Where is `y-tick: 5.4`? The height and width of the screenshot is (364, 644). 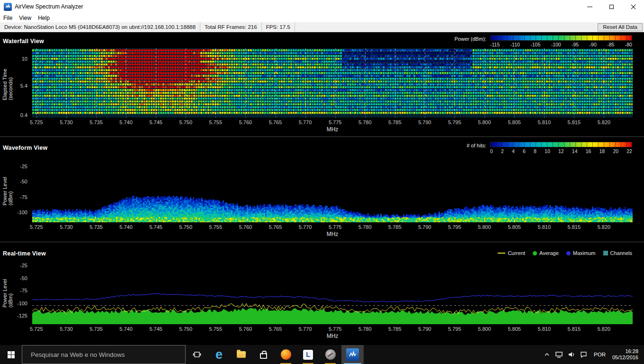
y-tick: 5.4 is located at coordinates (24, 86).